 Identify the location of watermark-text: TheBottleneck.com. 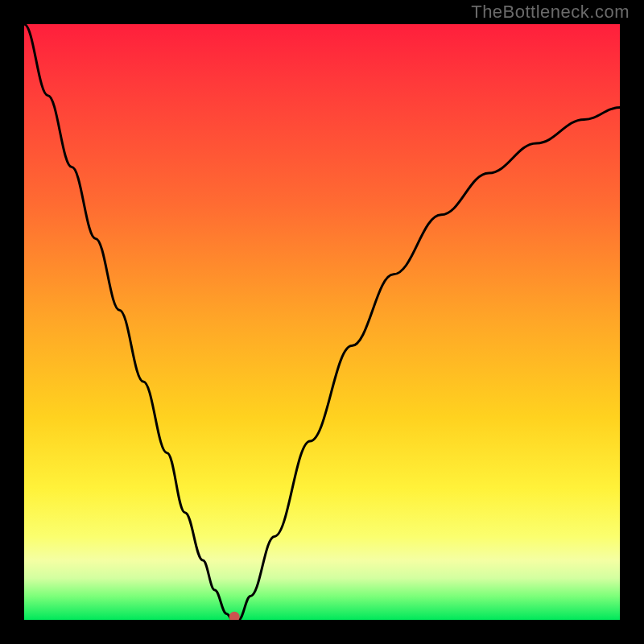
(551, 12).